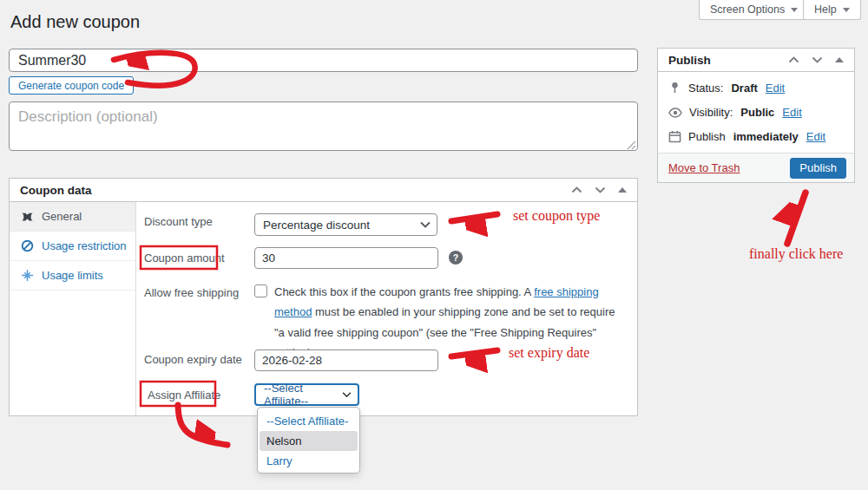  What do you see at coordinates (28, 217) in the screenshot?
I see `ticket-icon` at bounding box center [28, 217].